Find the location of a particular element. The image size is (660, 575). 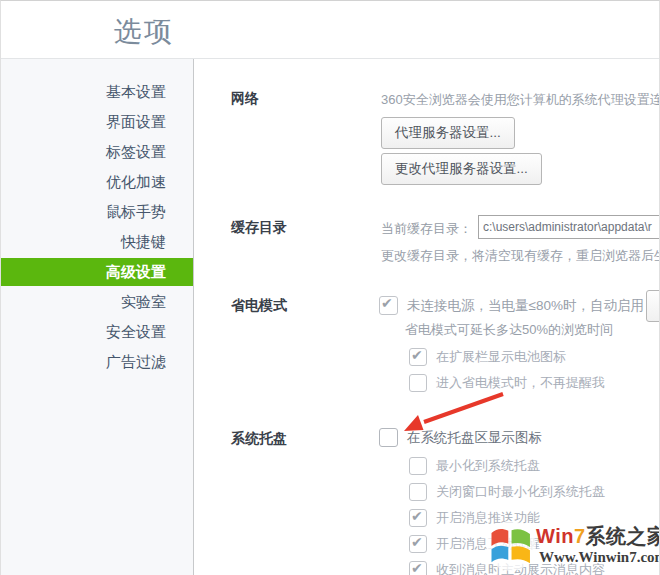

power-subtext: 省电模式可延长多达50%的浏览时间 is located at coordinates (509, 330).